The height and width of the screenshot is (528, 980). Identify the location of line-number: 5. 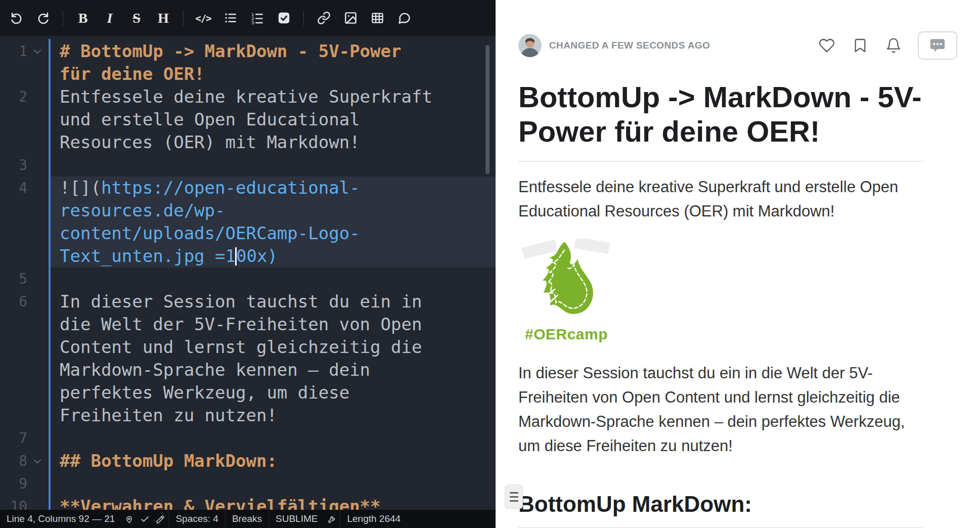
(14, 279).